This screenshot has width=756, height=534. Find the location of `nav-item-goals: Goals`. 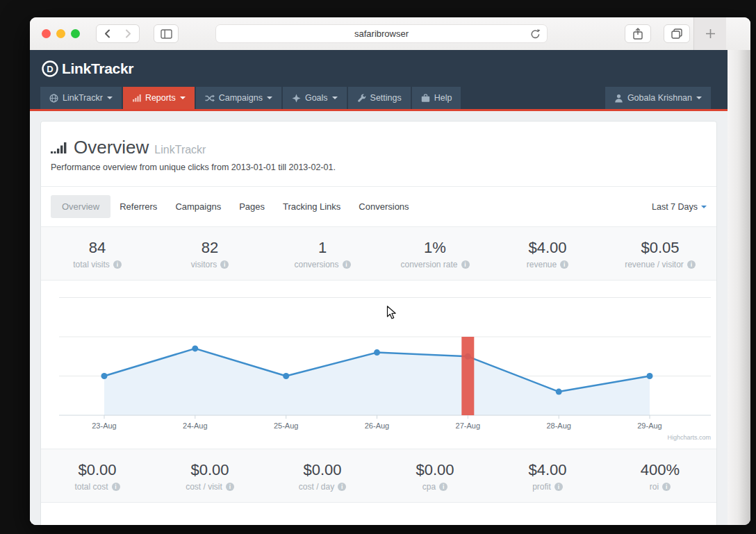

nav-item-goals: Goals is located at coordinates (315, 98).